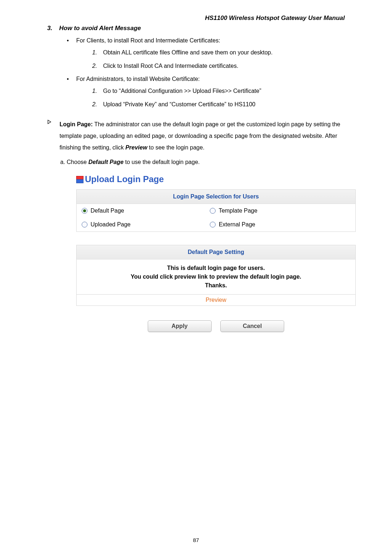 Image resolution: width=392 pixels, height=554 pixels. I want to click on section3-title: How to avoid Alert Message, so click(100, 28).